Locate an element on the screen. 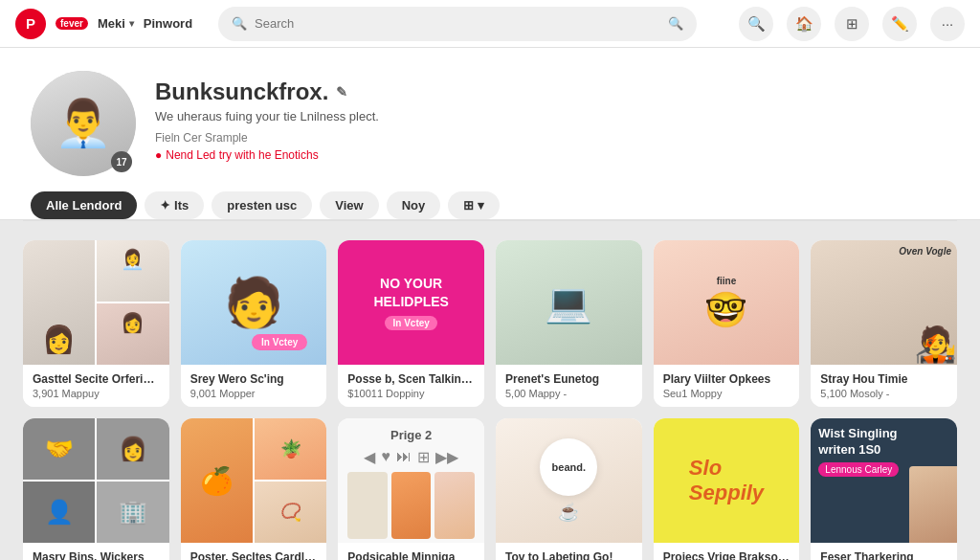 This screenshot has width=980, height=560. board-card: beand. ☕ Tov to Labeting Go! Sitate Monr… is located at coordinates (568, 489).